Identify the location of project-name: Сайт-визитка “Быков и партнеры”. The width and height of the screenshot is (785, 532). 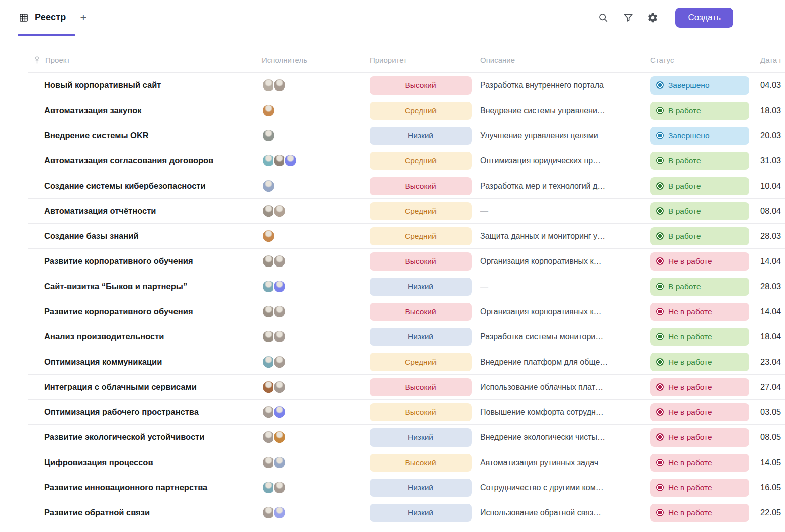
(145, 287).